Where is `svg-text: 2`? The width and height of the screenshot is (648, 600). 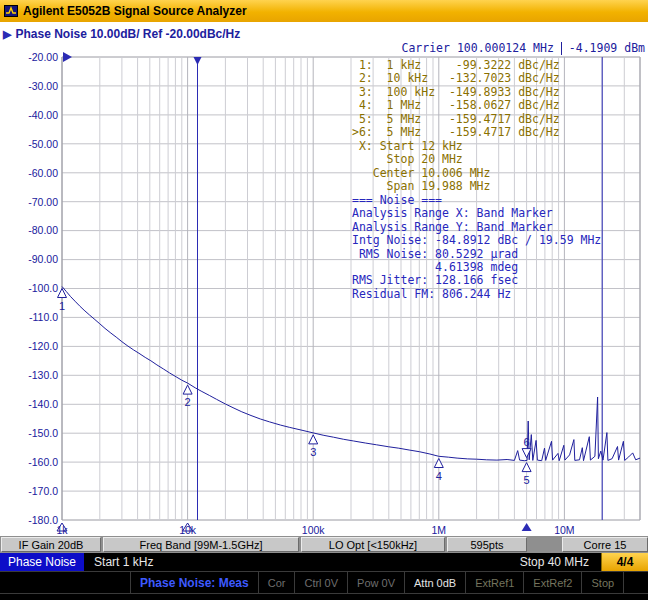
svg-text: 2 is located at coordinates (188, 402).